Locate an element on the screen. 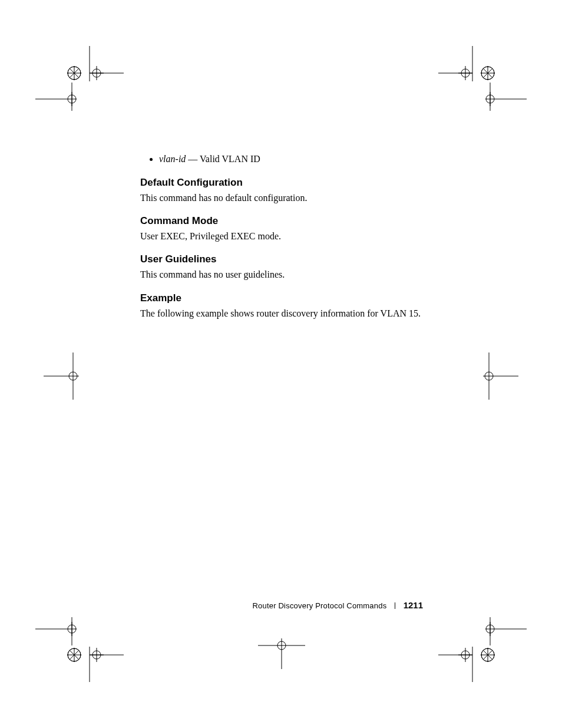 The image size is (562, 728). heading-default-config: Default Configuration is located at coordinates (282, 183).